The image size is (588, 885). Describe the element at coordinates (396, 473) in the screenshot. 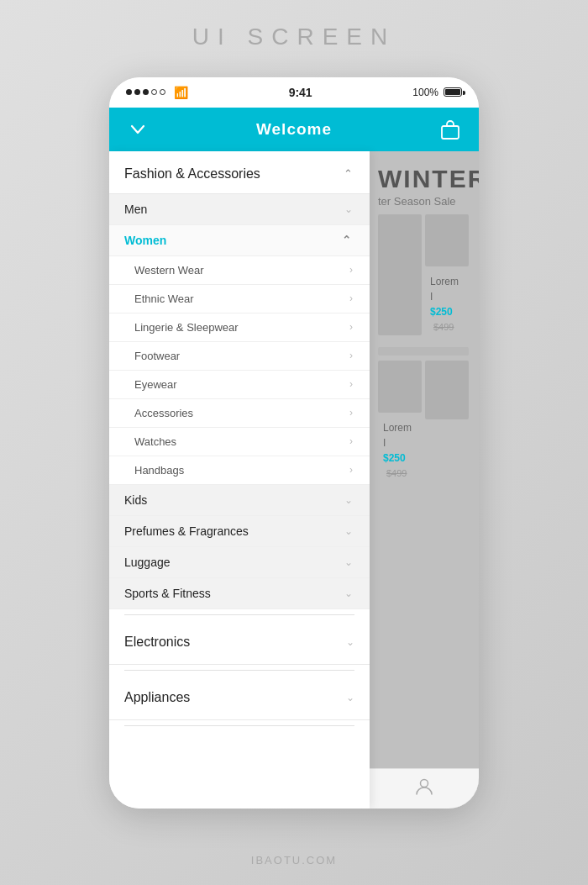

I see `bg-old-price-2: $499` at that location.